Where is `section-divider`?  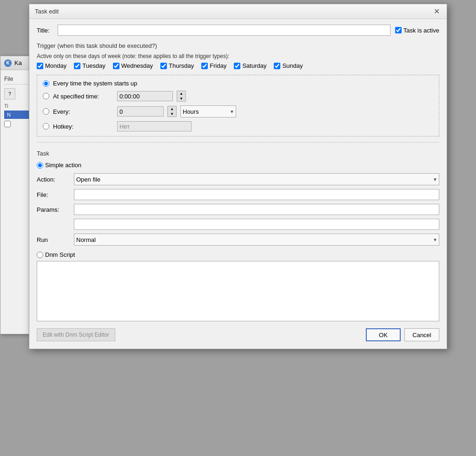 section-divider is located at coordinates (238, 142).